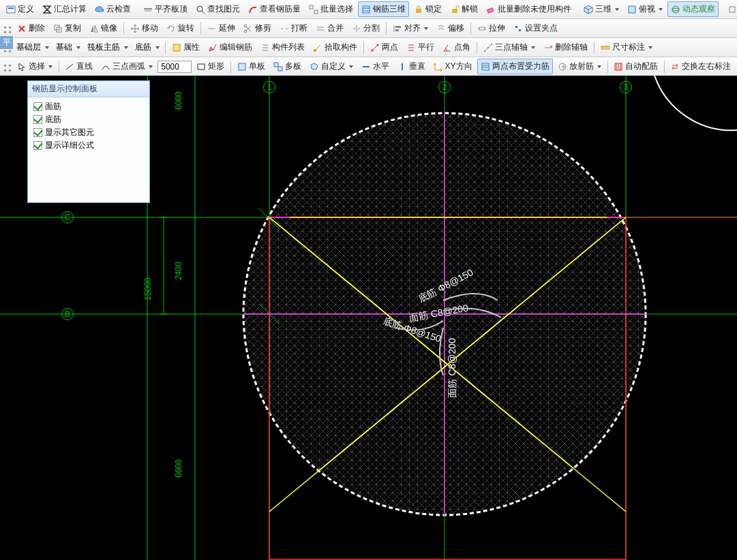 The height and width of the screenshot is (560, 737). What do you see at coordinates (150, 29) in the screenshot?
I see `move-label: 移动` at bounding box center [150, 29].